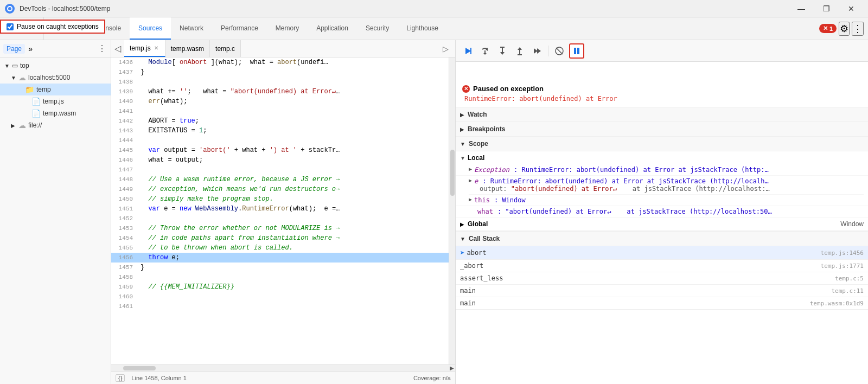 The image size is (868, 384). Describe the element at coordinates (858, 29) in the screenshot. I see `more-menu-button: ⋮` at that location.